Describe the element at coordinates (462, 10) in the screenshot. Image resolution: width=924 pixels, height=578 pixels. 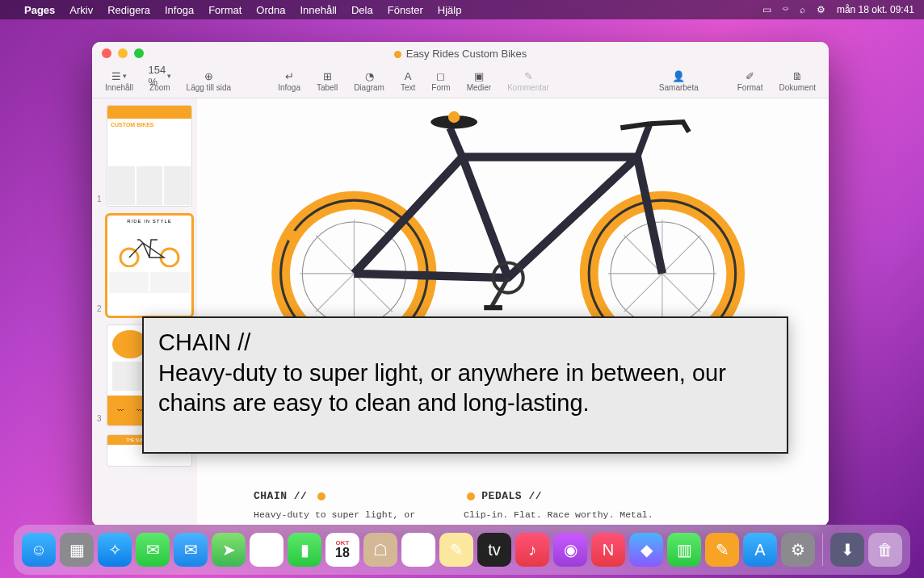
I see `menubar: Pages Arkiv Redigera Infoga Format Ordna…` at that location.